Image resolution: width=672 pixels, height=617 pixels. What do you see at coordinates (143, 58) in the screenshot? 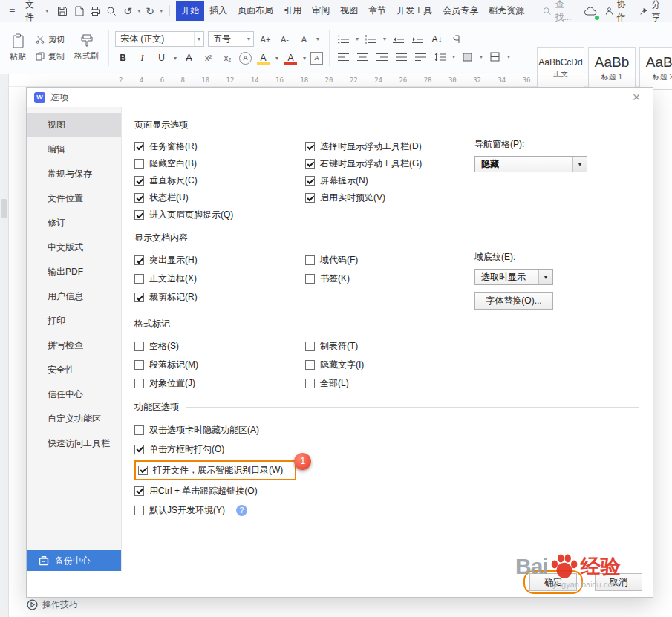
I see `italic-button: I` at bounding box center [143, 58].